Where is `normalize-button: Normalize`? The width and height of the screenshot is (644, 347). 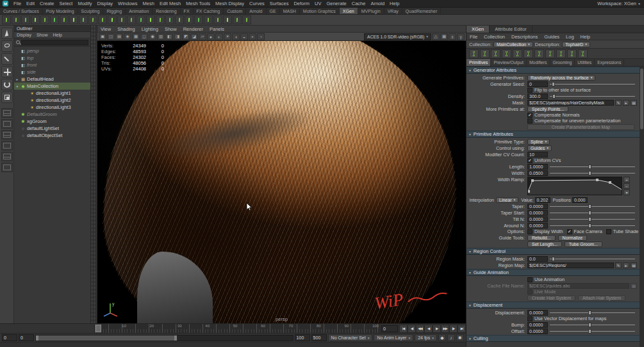 normalize-button: Normalize is located at coordinates (573, 238).